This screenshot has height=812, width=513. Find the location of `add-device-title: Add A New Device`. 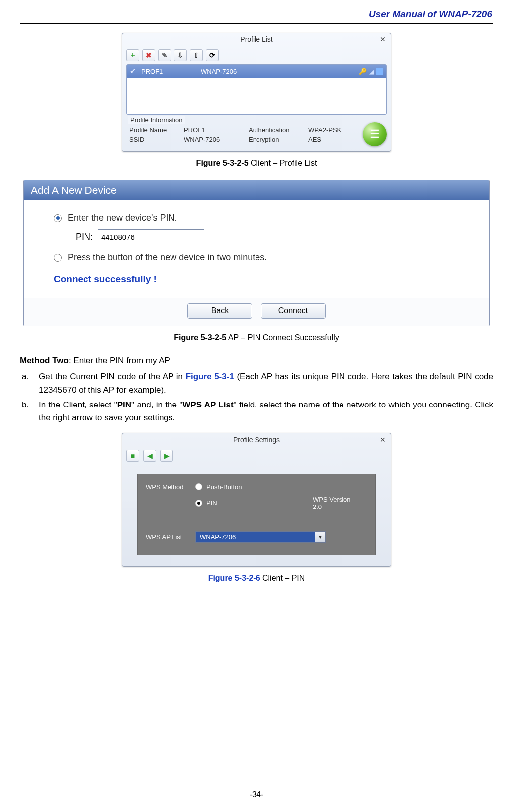

add-device-title: Add A New Device is located at coordinates (256, 190).